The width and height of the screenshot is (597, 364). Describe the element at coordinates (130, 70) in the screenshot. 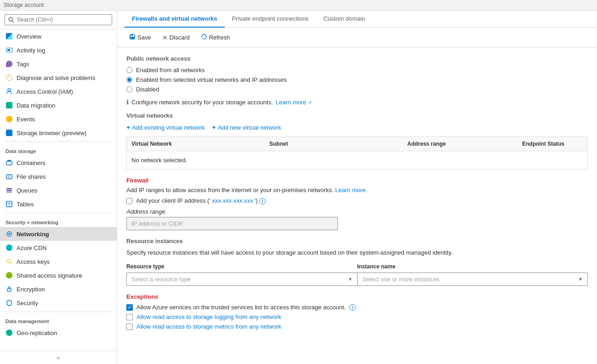

I see `radio-all-networks-input` at that location.